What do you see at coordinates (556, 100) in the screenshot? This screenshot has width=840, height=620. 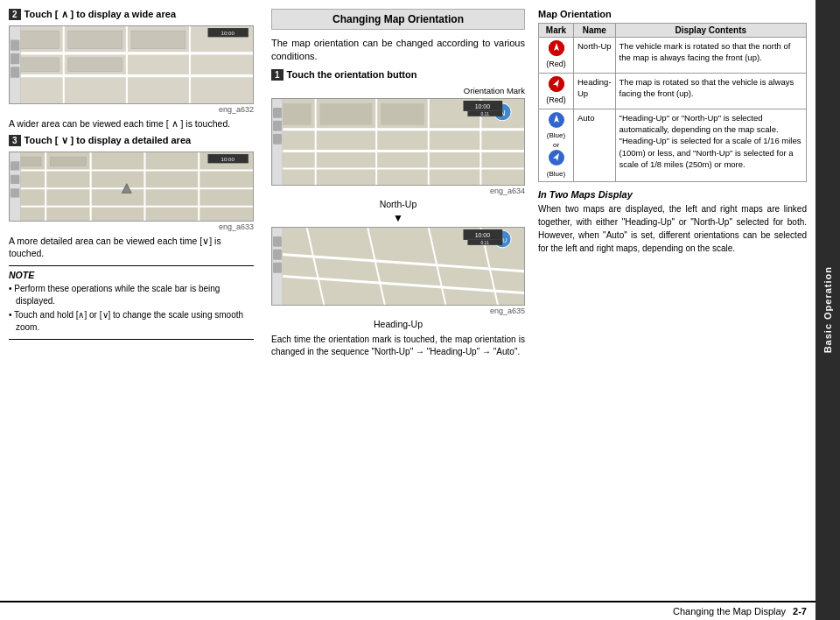 I see `heading-up-icon-label: (Red)` at bounding box center [556, 100].